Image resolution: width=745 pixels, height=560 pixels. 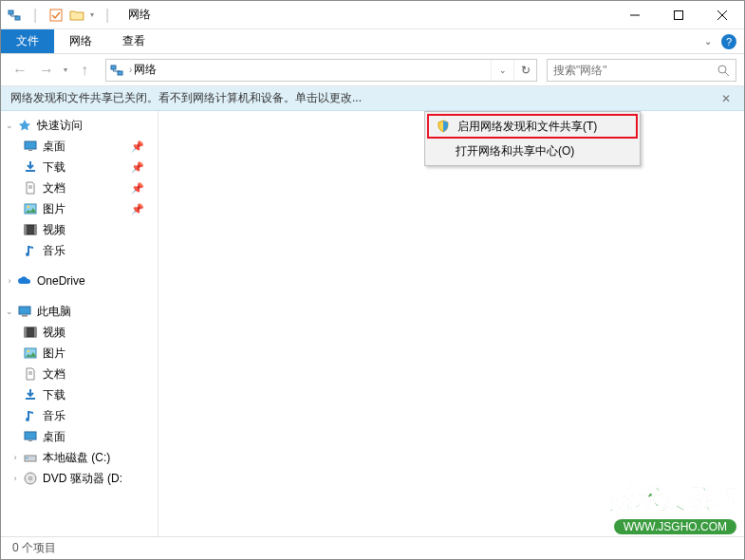 I want to click on sidebar-item-downloads: 下载 📌, so click(x=80, y=167).